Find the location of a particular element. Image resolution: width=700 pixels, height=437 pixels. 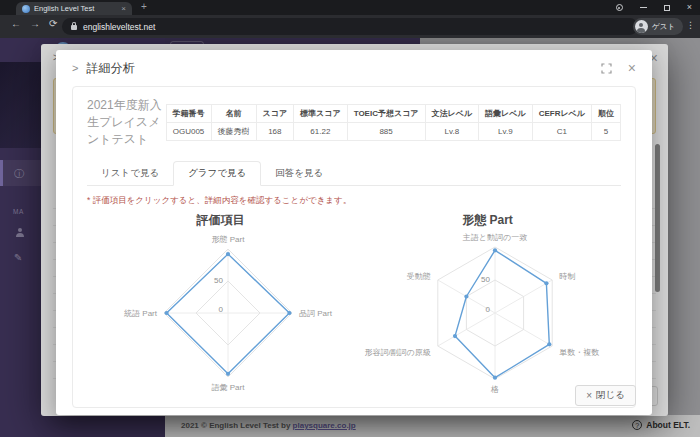

fullscreen-icon is located at coordinates (606, 68).